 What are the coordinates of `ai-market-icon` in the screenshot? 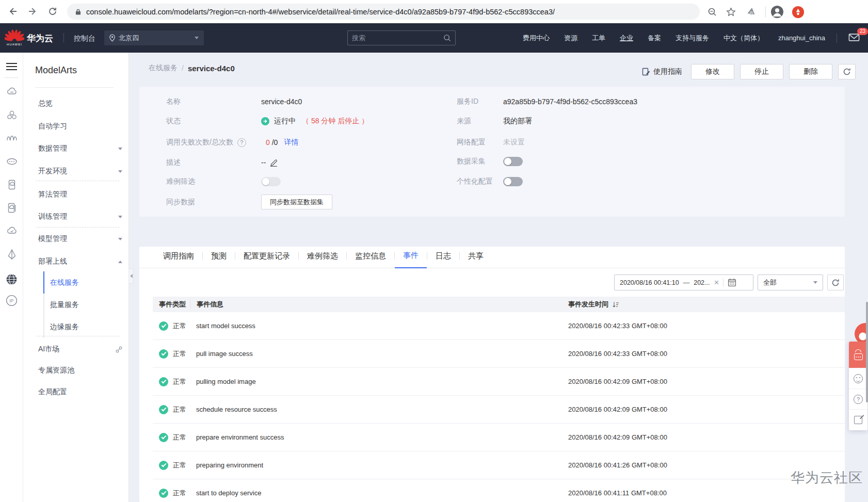 It's located at (11, 280).